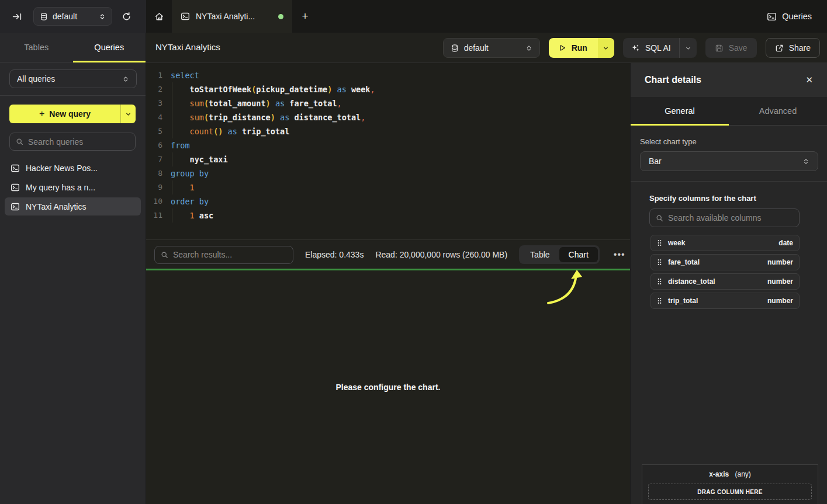 Image resolution: width=827 pixels, height=504 pixels. I want to click on code-text: toStartOfWeek(pickup_datetime) as week,, so click(272, 89).